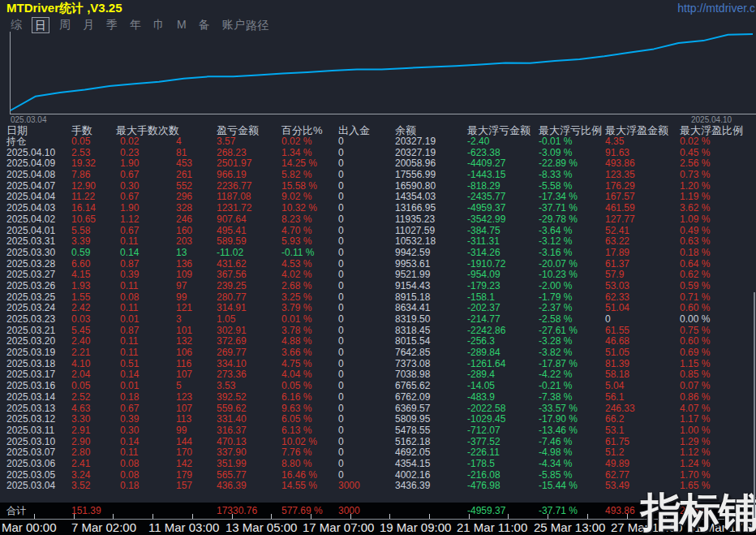 This screenshot has width=756, height=535. What do you see at coordinates (620, 197) in the screenshot?
I see `table-cell: 167.57` at bounding box center [620, 197].